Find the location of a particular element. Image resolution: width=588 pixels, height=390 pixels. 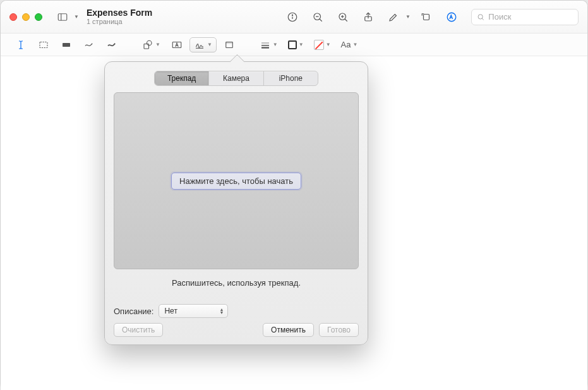

sidebar-icon is located at coordinates (63, 17).